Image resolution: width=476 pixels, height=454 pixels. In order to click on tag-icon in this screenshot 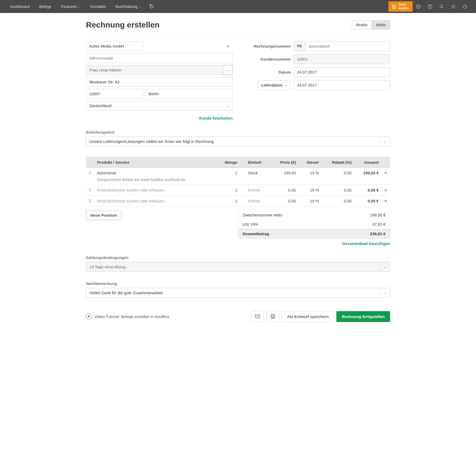, I will do `click(152, 7)`.